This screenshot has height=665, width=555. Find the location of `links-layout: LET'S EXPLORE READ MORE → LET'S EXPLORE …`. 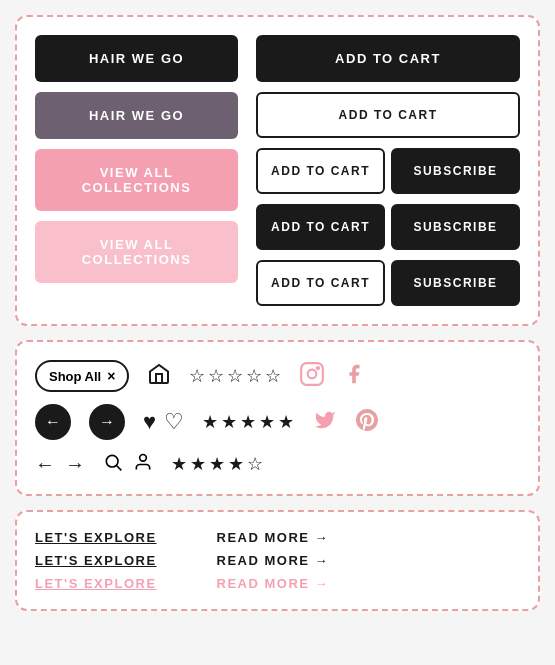

links-layout: LET'S EXPLORE READ MORE → LET'S EXPLORE … is located at coordinates (278, 560).